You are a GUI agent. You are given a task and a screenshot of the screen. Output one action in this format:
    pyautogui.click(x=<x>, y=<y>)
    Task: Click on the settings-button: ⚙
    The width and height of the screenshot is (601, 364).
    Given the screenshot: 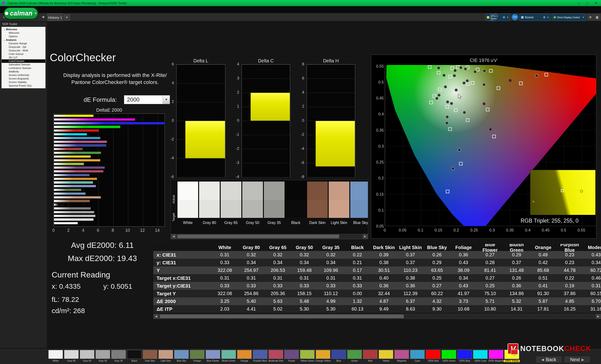 What is the action you would take?
    pyautogui.click(x=590, y=17)
    